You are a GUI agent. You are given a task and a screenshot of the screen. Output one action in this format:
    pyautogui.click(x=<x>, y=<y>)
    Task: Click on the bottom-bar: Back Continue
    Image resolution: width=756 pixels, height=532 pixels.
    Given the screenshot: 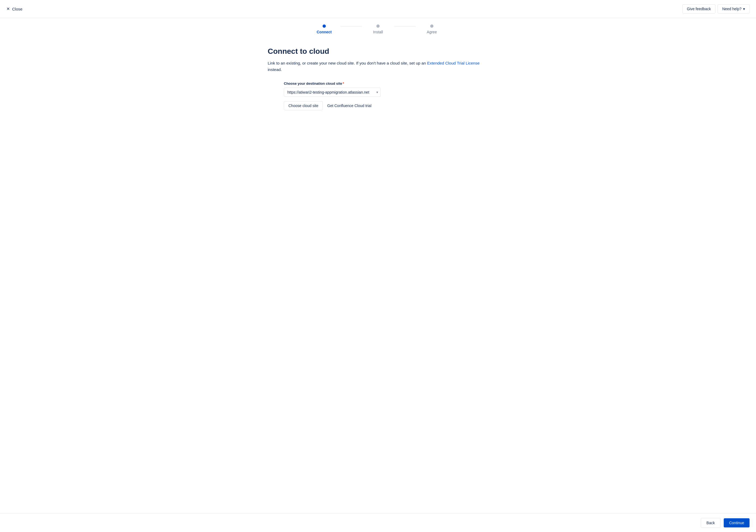 What is the action you would take?
    pyautogui.click(x=378, y=523)
    